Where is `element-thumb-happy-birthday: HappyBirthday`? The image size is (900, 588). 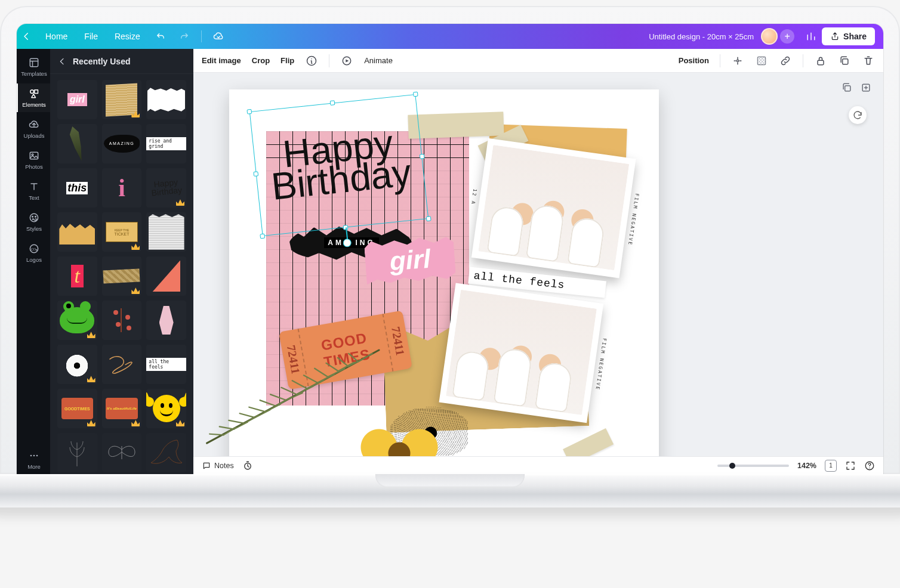
element-thumb-happy-birthday: HappyBirthday is located at coordinates (166, 188).